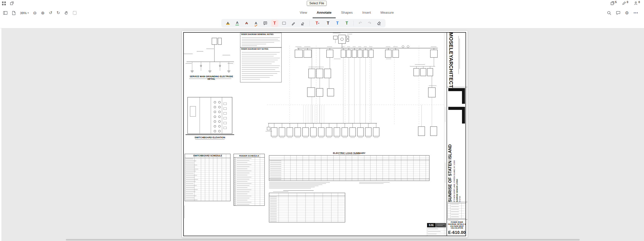 This screenshot has width=644, height=241. What do you see at coordinates (460, 192) in the screenshot?
I see `project-number: 572704` at bounding box center [460, 192].